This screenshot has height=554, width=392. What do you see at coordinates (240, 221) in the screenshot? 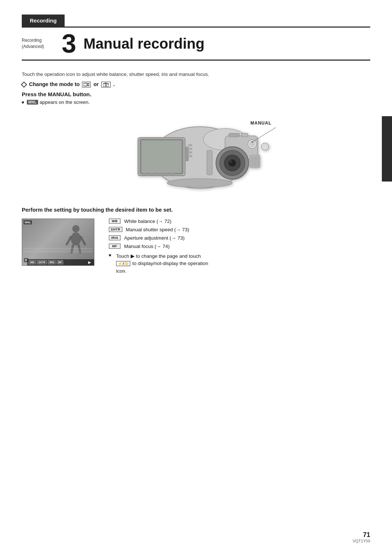
I see `feature-item-wb: WB White balance (→ 72)` at bounding box center [240, 221].